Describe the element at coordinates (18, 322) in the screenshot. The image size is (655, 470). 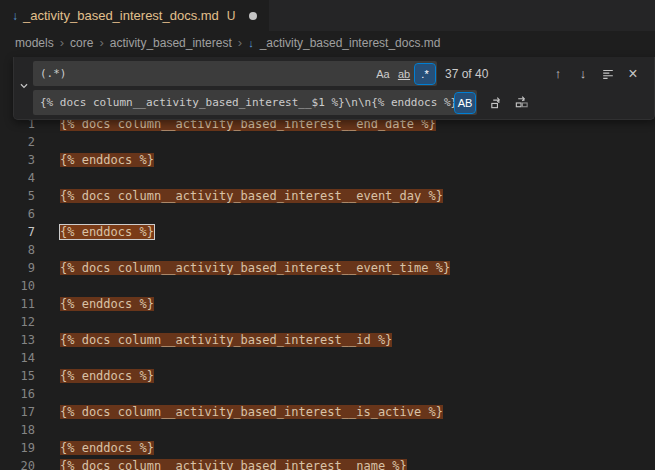
I see `line-number: 12` at that location.